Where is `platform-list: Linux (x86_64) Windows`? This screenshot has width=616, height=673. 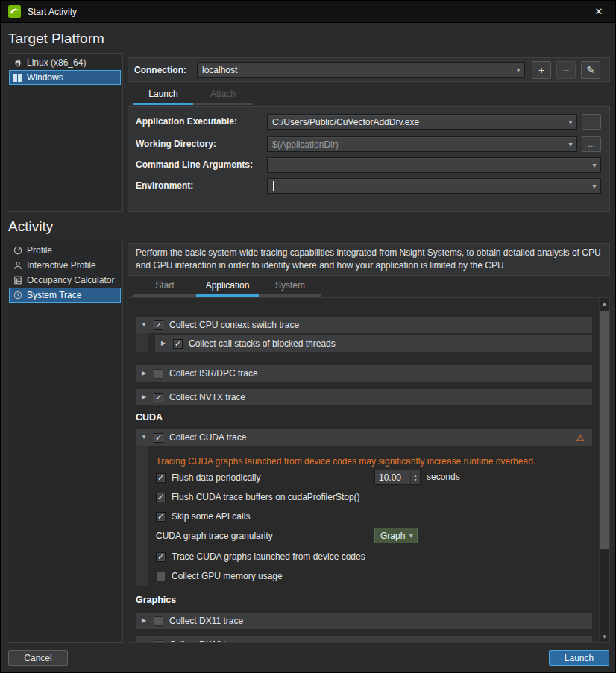
platform-list: Linux (x86_64) Windows is located at coordinates (65, 133).